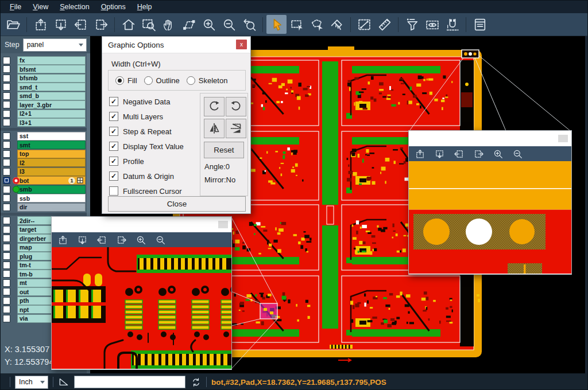 The width and height of the screenshot is (588, 390). Describe the element at coordinates (40, 7) in the screenshot. I see `menu-item-view: View` at that location.